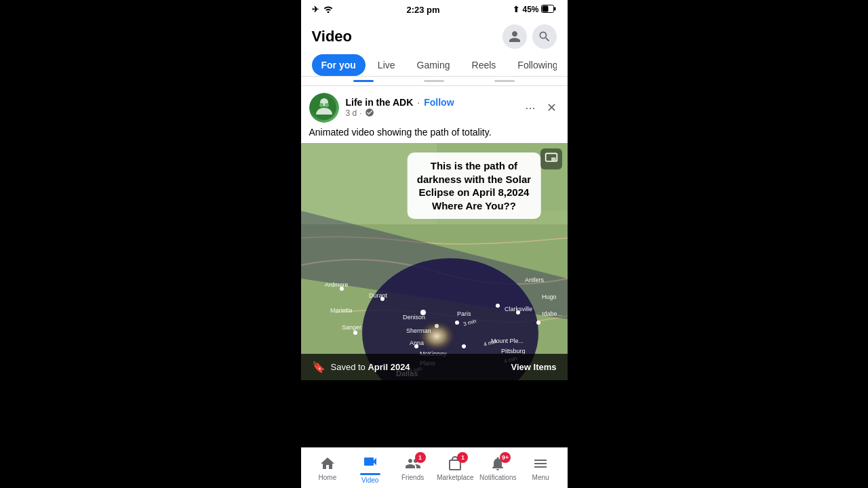 This screenshot has height=488, width=868. I want to click on tab-following: Following, so click(532, 65).